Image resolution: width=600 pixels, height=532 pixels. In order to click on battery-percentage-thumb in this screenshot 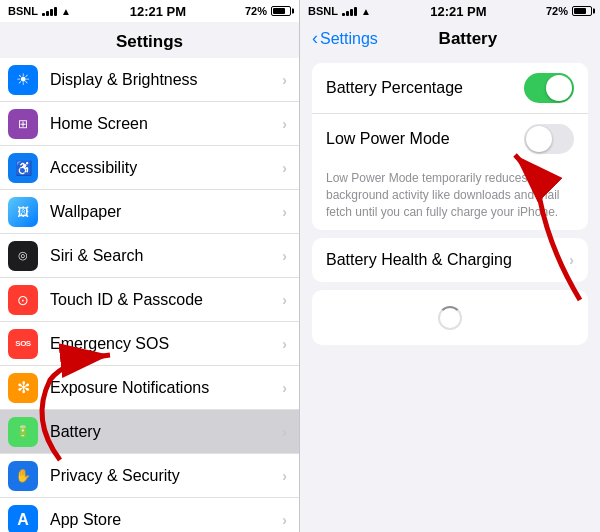, I will do `click(559, 88)`.